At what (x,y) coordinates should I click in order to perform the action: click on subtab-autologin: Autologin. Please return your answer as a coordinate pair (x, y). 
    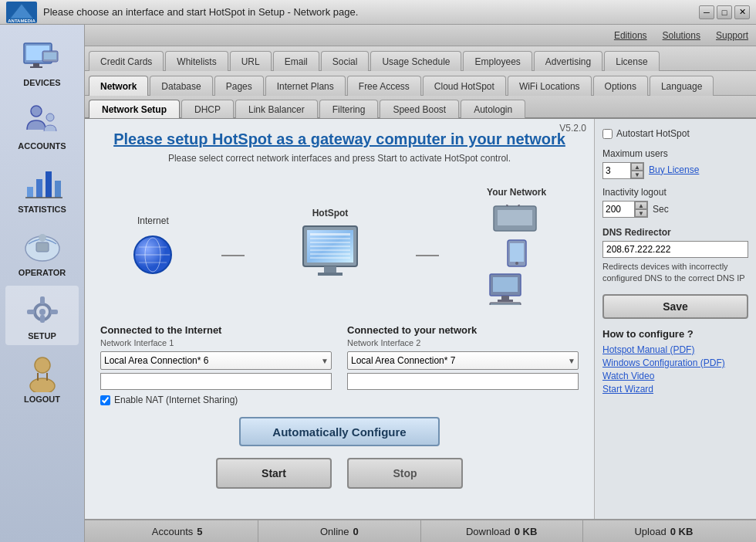
    Looking at the image, I should click on (493, 109).